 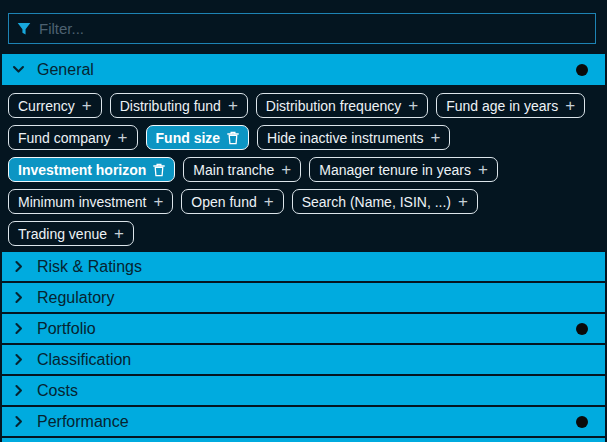 I want to click on filter-chip-minimum-investment: Minimum investment+, so click(x=90, y=202).